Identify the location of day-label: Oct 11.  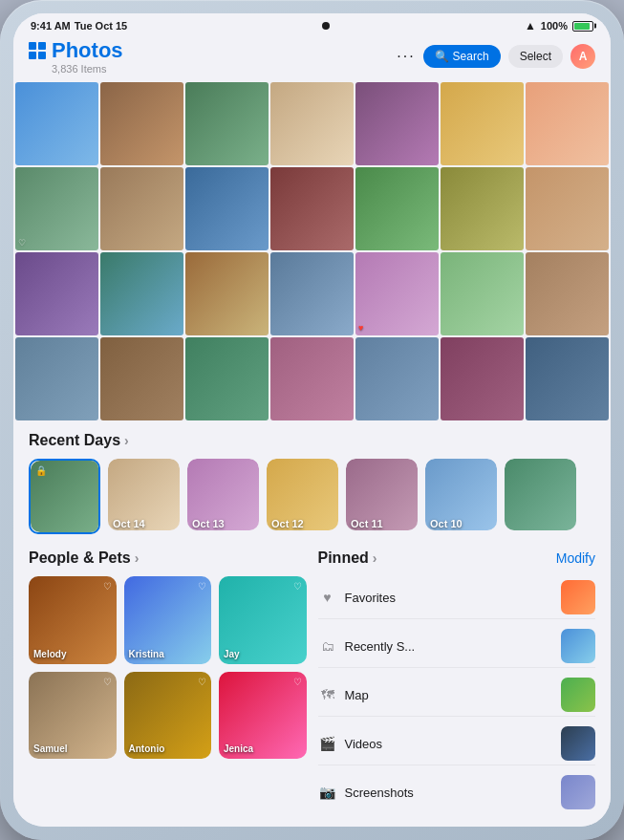
(367, 524).